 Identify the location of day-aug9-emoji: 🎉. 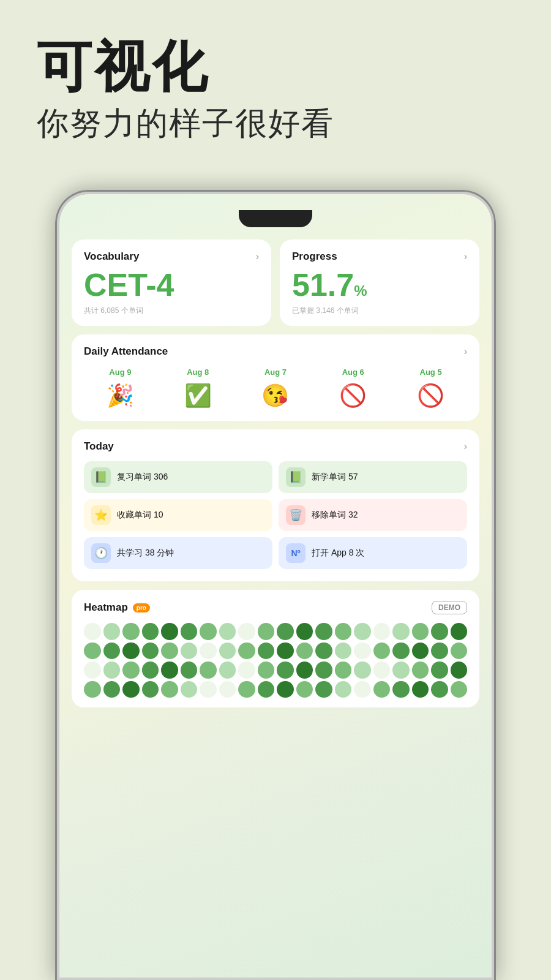
(120, 396).